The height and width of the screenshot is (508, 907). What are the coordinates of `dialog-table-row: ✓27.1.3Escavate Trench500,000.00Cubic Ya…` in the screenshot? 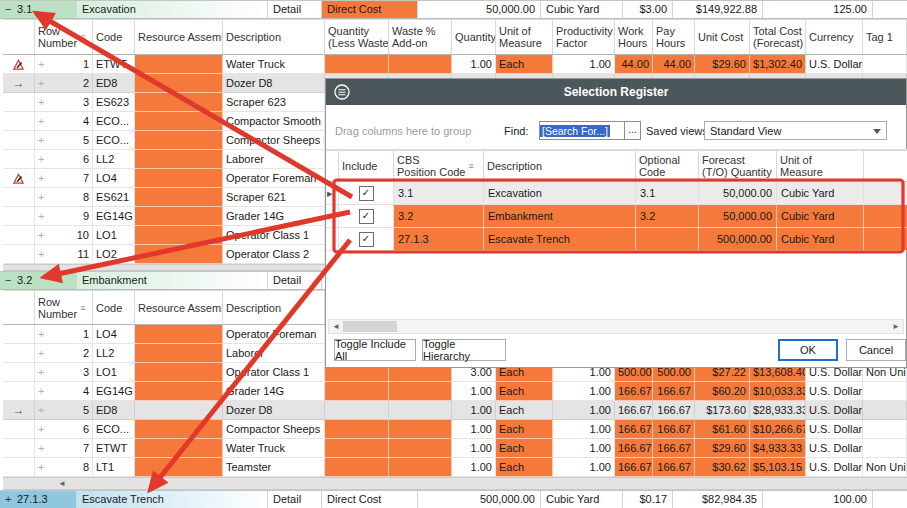 It's located at (616, 240).